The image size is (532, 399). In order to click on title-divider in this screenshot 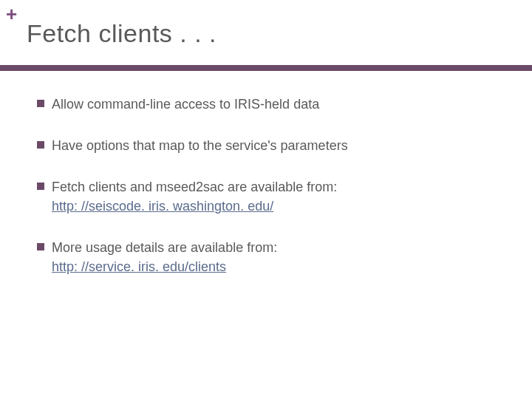, I will do `click(266, 68)`.